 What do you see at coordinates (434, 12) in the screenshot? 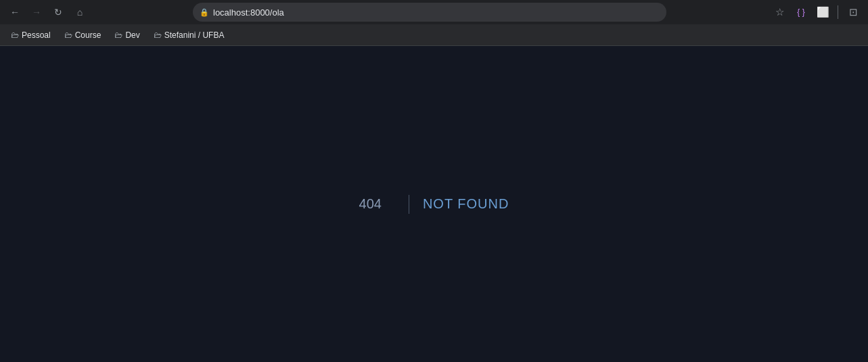
I see `title-bar: ← → ↻ ⌂ 🔒 localhost:8000/ola ☆ { } ⬜` at bounding box center [434, 12].